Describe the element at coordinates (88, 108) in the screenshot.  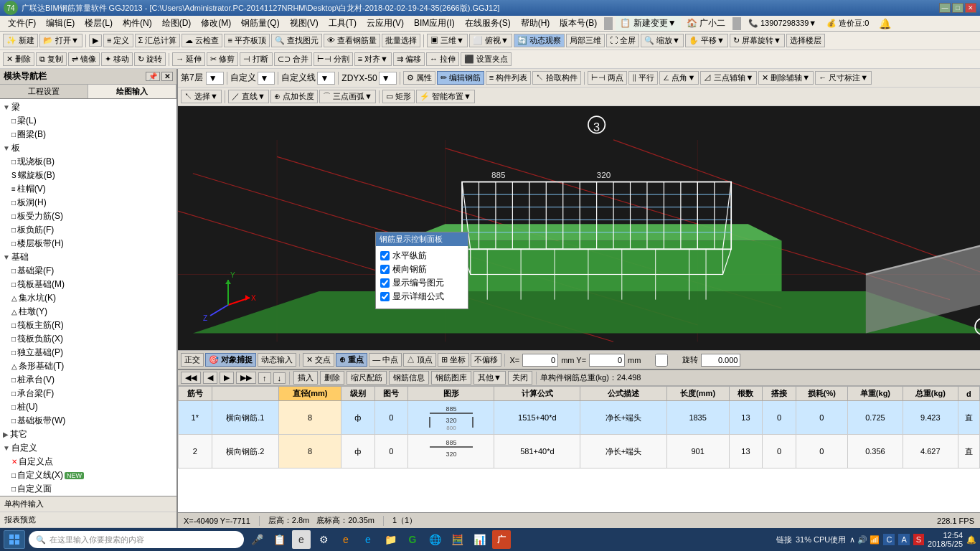
I see `tree-beam-group: ▼ 梁` at that location.